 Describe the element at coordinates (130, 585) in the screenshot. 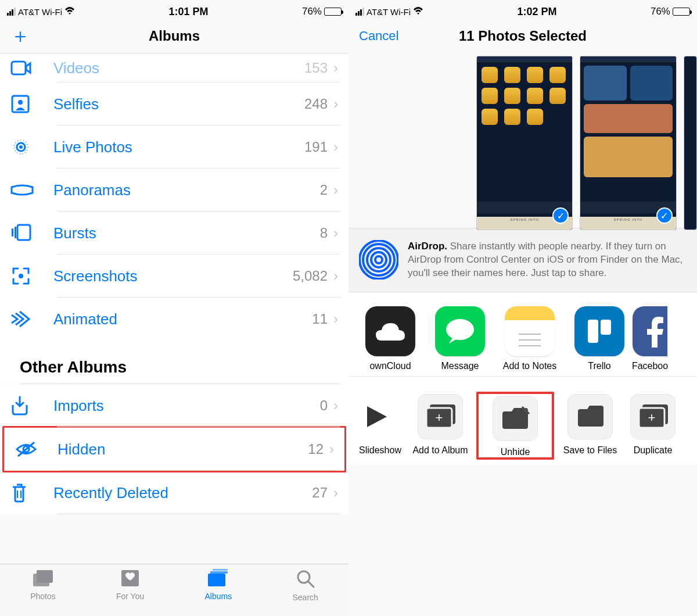

I see `tab-for-you: For You` at that location.